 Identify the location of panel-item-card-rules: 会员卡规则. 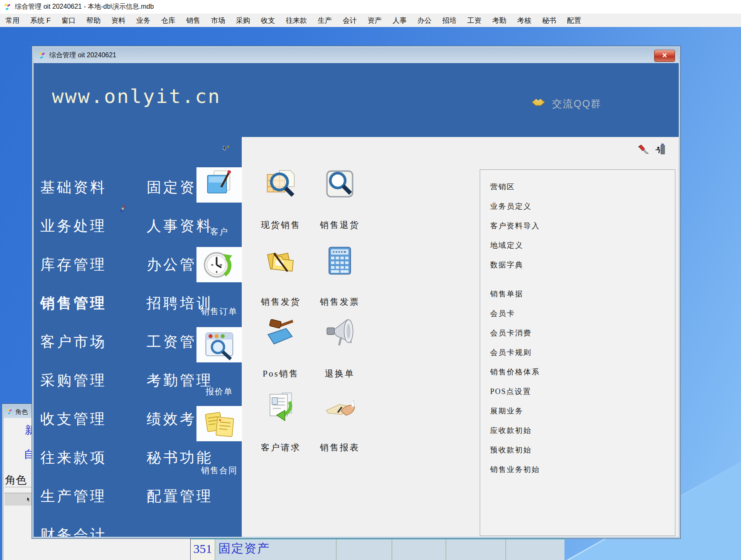
(582, 353).